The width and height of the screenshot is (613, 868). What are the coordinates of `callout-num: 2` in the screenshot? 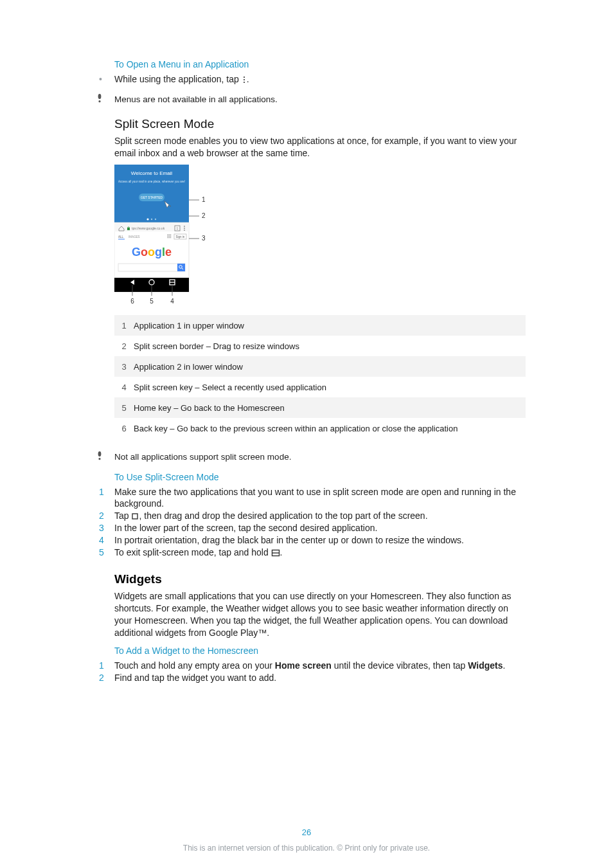 It's located at (124, 346).